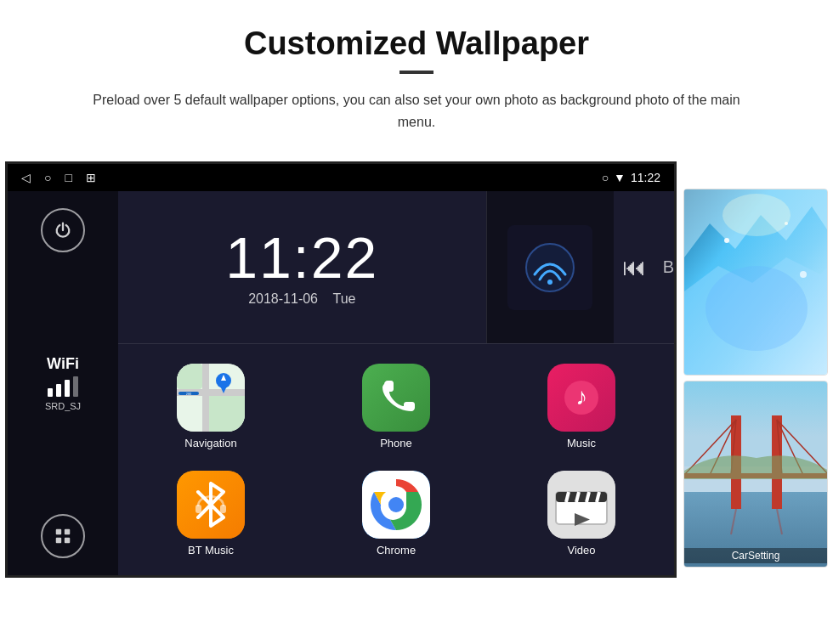  What do you see at coordinates (63, 230) in the screenshot?
I see `power-button` at bounding box center [63, 230].